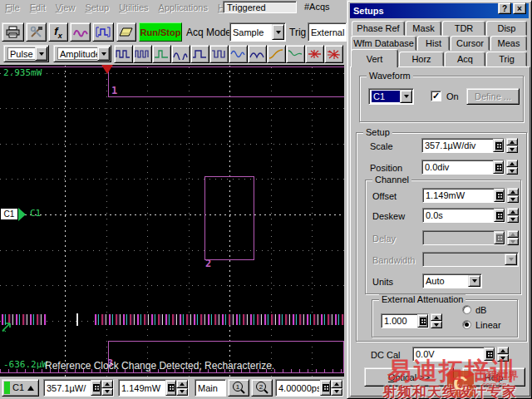 The width and height of the screenshot is (532, 399). I want to click on dc-cal-spinner, so click(503, 354).